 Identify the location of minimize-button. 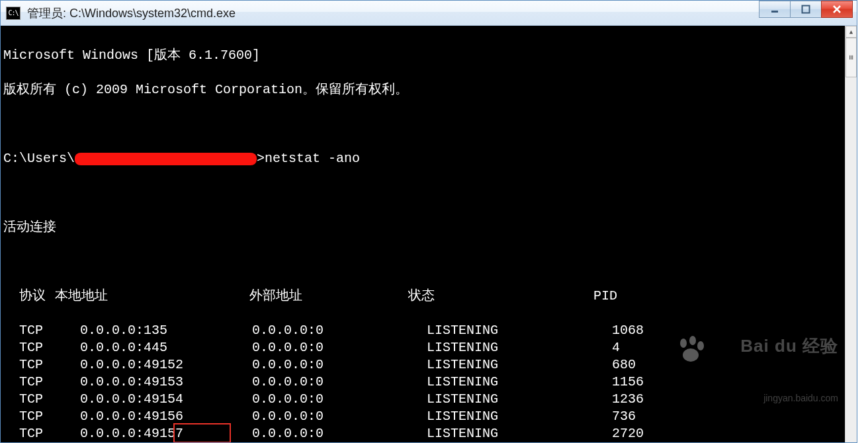
(775, 9).